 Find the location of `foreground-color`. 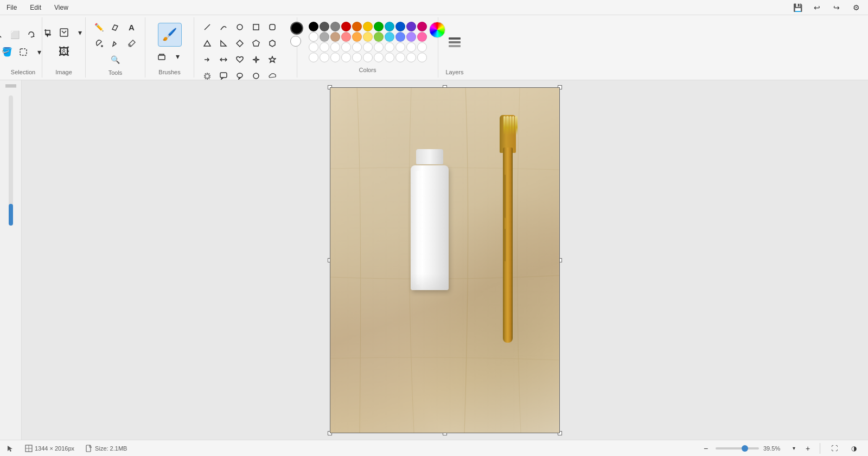

foreground-color is located at coordinates (297, 28).